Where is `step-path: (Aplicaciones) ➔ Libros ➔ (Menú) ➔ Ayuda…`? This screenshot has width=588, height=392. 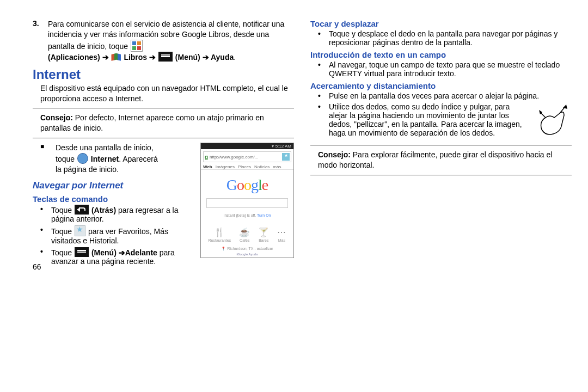
step-path: (Aplicaciones) ➔ Libros ➔ (Menú) ➔ Ayuda… is located at coordinates (171, 57).